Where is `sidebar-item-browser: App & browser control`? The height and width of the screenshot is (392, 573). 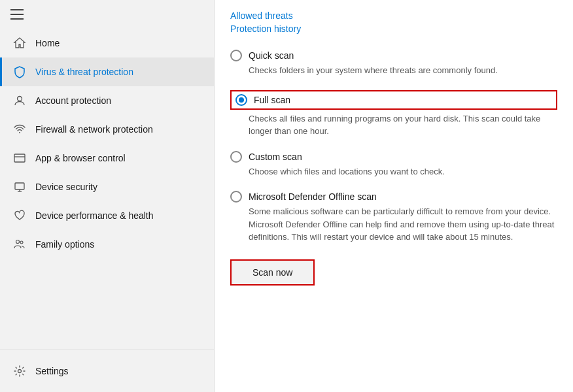
sidebar-item-browser: App & browser control is located at coordinates (107, 158).